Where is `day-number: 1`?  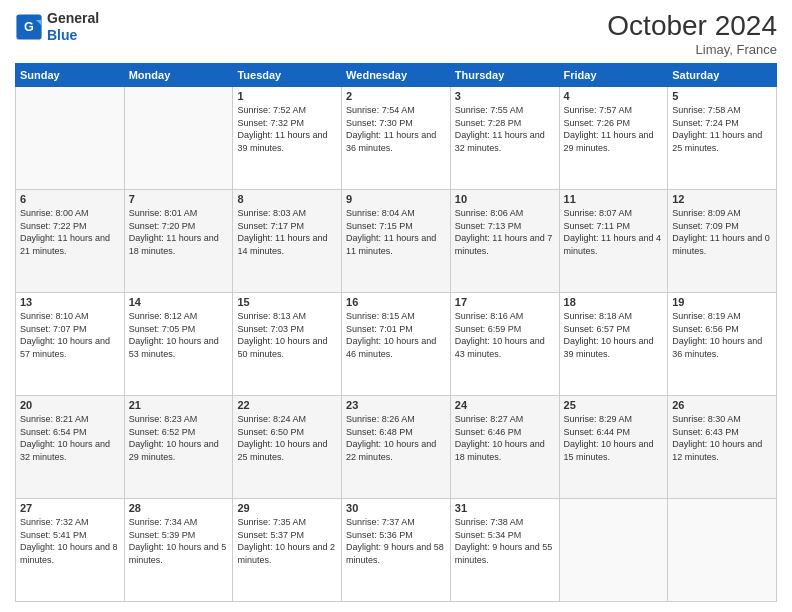 day-number: 1 is located at coordinates (287, 96).